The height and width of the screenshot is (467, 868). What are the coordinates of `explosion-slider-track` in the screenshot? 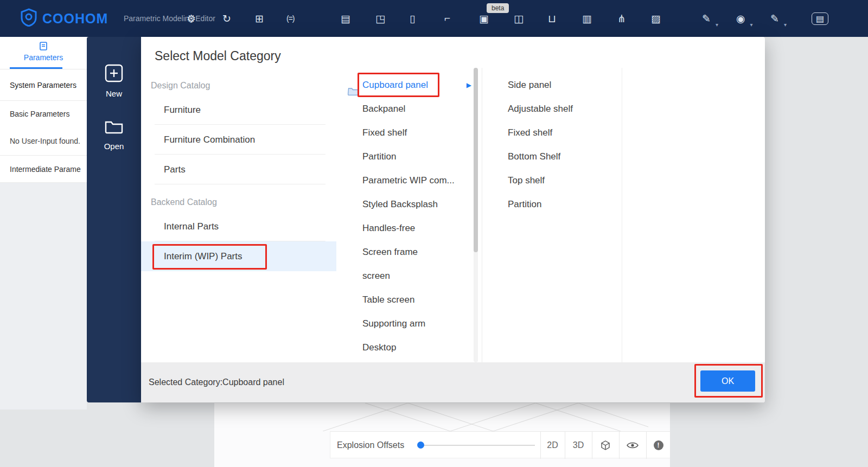 It's located at (477, 445).